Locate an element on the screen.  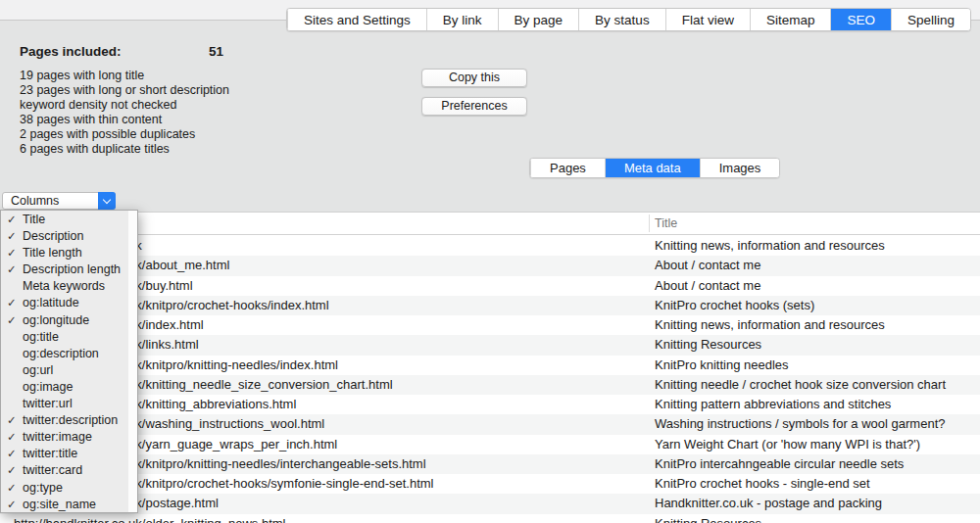
column-header-title: Title is located at coordinates (666, 223).